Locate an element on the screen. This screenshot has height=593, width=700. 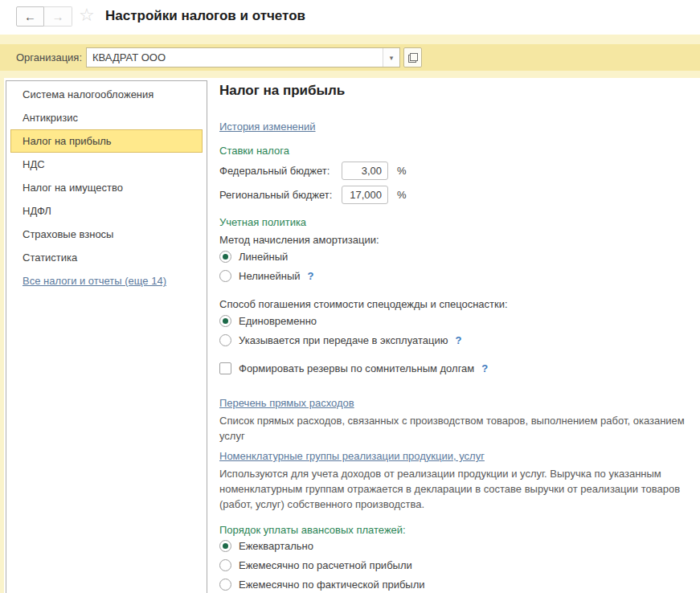
radio-label: Ежемесячно по расчетной прибыли is located at coordinates (325, 566).